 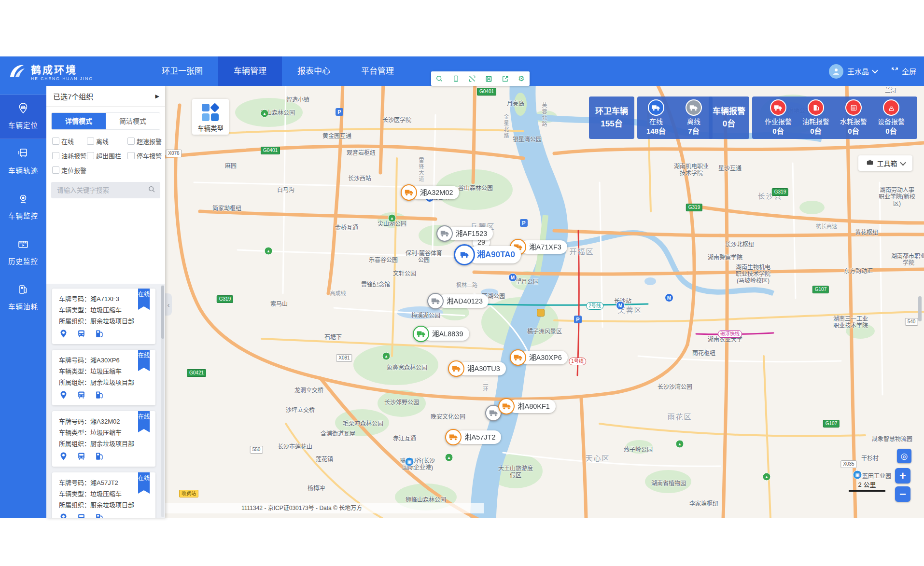 What do you see at coordinates (539, 358) in the screenshot?
I see `vehicle-marker: 湘A30XP6` at bounding box center [539, 358].